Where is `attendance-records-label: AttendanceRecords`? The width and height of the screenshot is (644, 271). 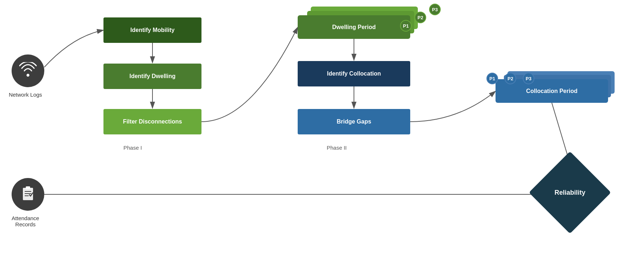
attendance-records-label: AttendanceRecords is located at coordinates (25, 221).